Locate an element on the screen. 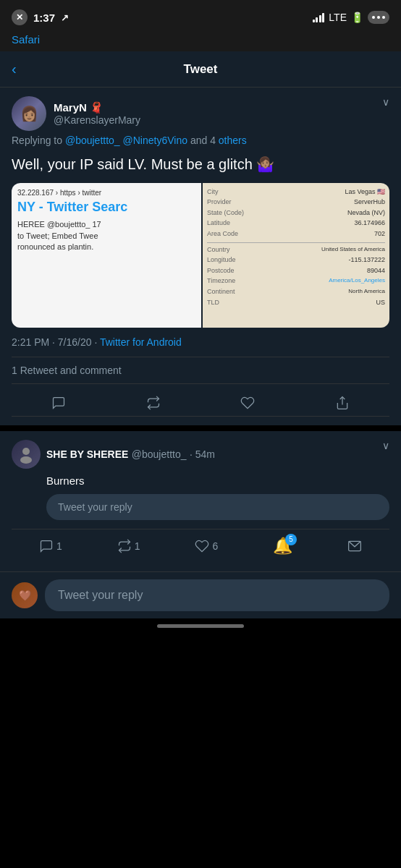 The image size is (401, 868). tweet-meta: 2:21 PM · 7/16/20 · Twitter for Android is located at coordinates (200, 342).